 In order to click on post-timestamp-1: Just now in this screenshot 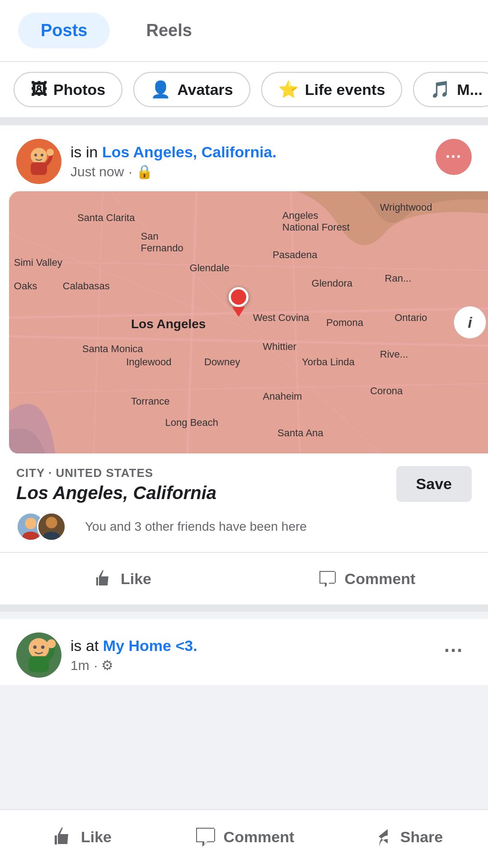, I will do `click(97, 172)`.